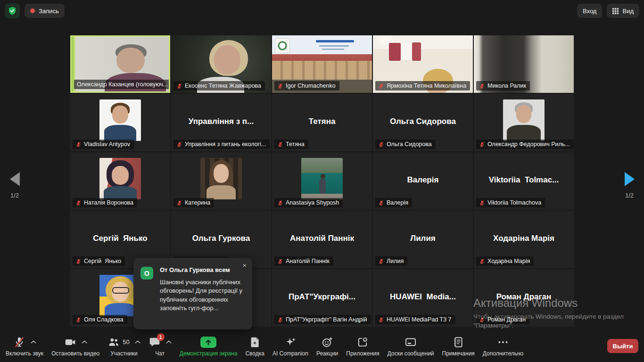 The width and height of the screenshot is (644, 362). What do you see at coordinates (100, 320) in the screenshot?
I see `participant-name-tag: Оля Сладкова` at bounding box center [100, 320].